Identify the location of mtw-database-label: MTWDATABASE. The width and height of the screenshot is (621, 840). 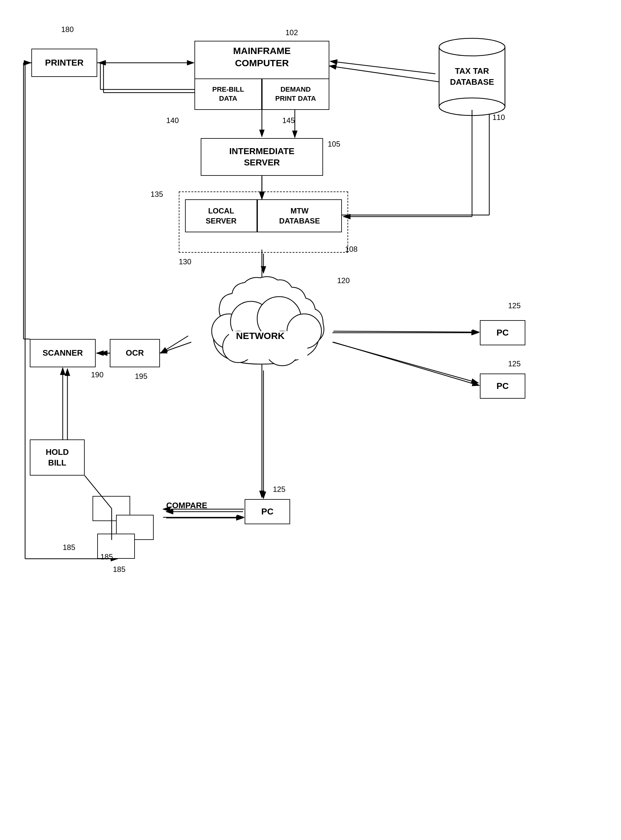
(300, 216).